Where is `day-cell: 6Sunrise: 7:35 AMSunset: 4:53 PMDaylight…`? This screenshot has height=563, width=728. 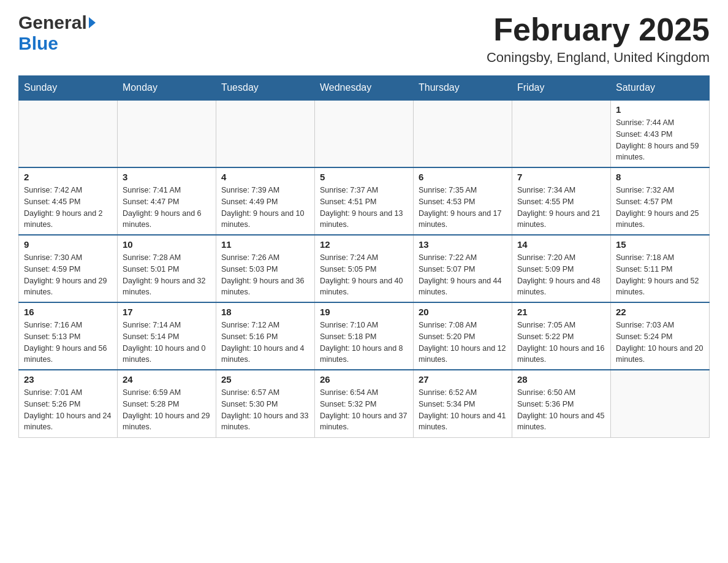
day-cell: 6Sunrise: 7:35 AMSunset: 4:53 PMDaylight… is located at coordinates (463, 201).